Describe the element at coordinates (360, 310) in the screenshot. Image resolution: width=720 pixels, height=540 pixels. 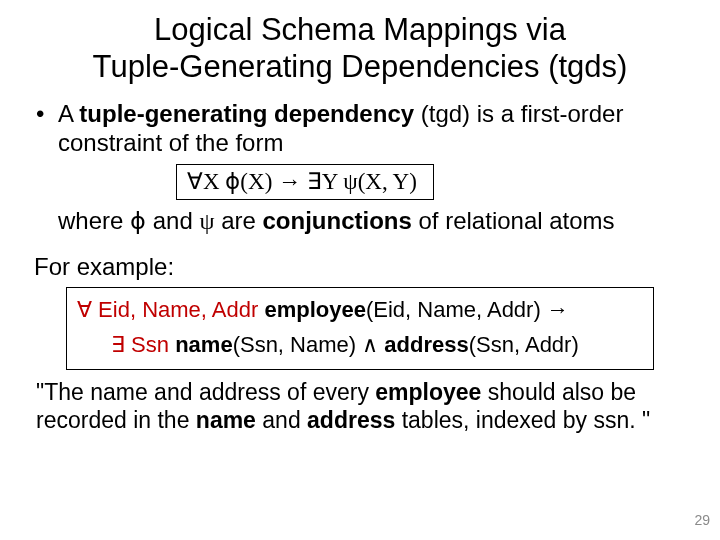
I see `example-line-1: ∀ Eid, Name, Addr employee(Eid, Name, Ad…` at that location.